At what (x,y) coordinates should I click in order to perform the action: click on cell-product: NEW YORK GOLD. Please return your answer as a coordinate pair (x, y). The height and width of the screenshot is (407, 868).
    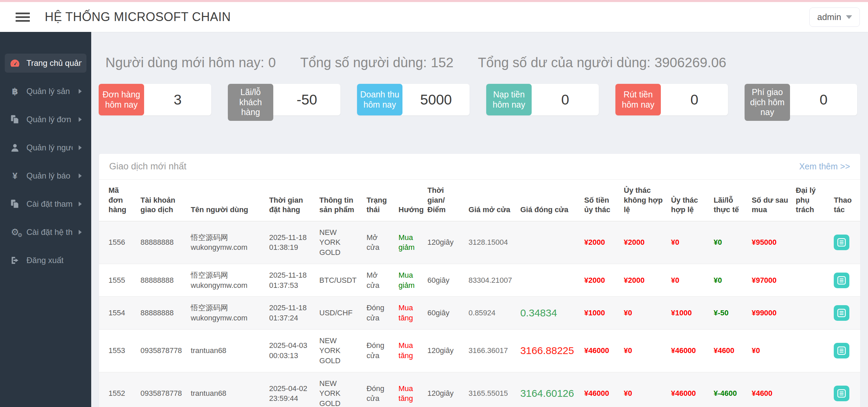
    Looking at the image, I should click on (340, 351).